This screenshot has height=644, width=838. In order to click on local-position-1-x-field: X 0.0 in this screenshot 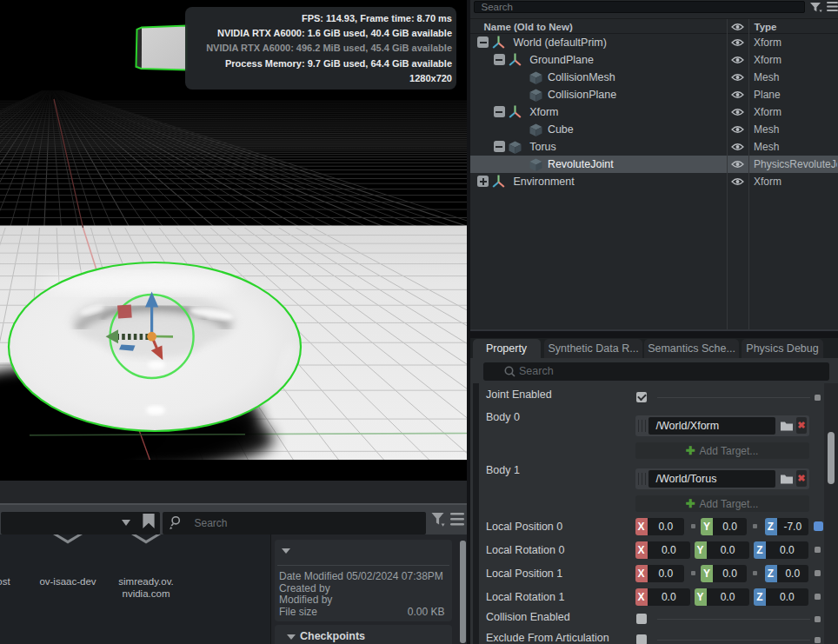, I will do `click(661, 574)`.